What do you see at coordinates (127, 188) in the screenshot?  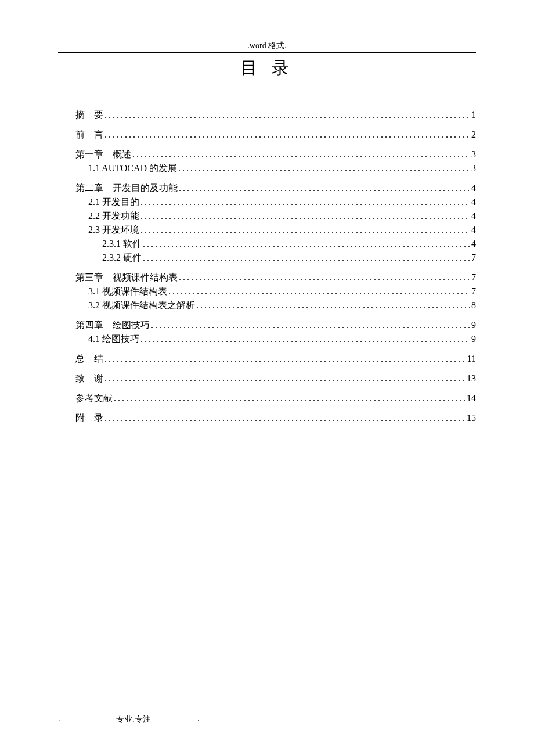 I see `toc-label: 第二章 开发目的及功能` at bounding box center [127, 188].